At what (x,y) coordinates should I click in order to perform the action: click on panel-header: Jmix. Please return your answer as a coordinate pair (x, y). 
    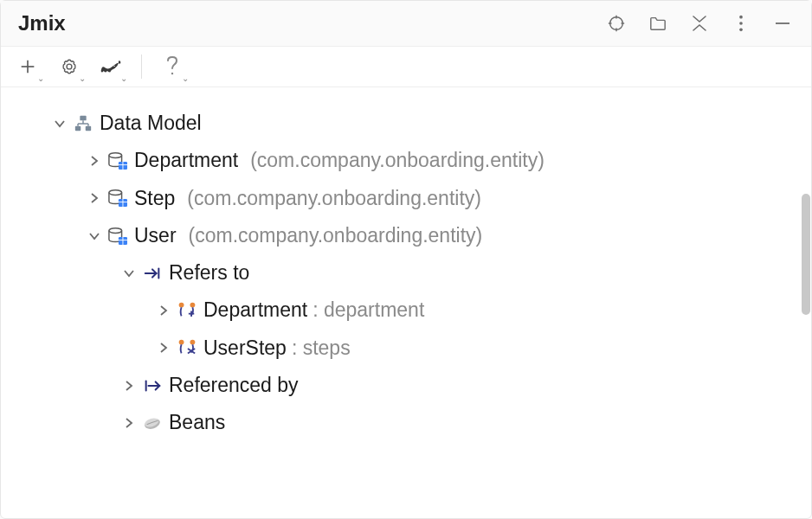
    Looking at the image, I should click on (406, 24).